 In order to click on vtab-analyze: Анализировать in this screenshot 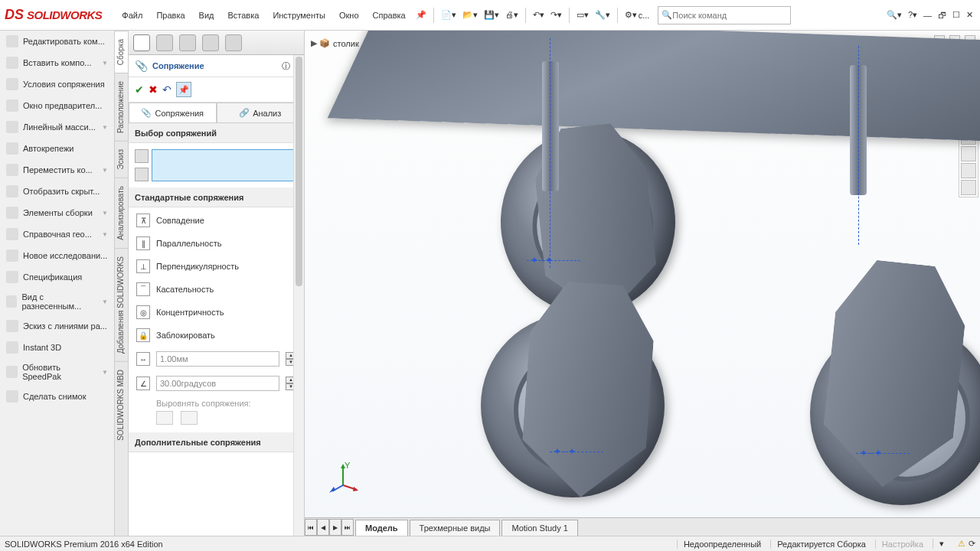, I will do `click(121, 213)`.